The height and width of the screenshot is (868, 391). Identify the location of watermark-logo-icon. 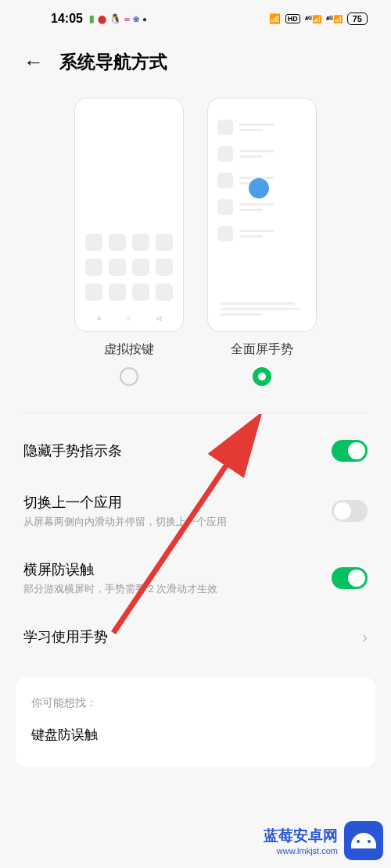
(364, 841).